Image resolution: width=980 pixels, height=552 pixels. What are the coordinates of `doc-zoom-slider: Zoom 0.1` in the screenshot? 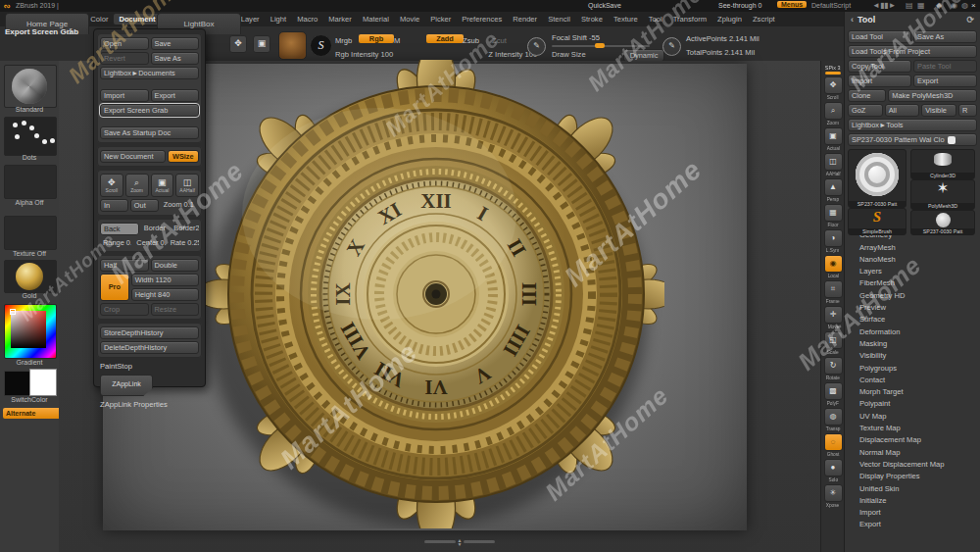 It's located at (180, 206).